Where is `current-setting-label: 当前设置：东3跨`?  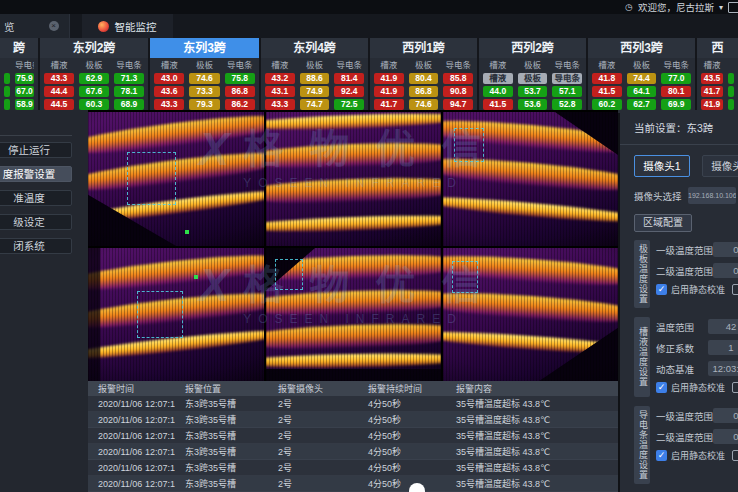
current-setting-label: 当前设置：东3跨 is located at coordinates (686, 128).